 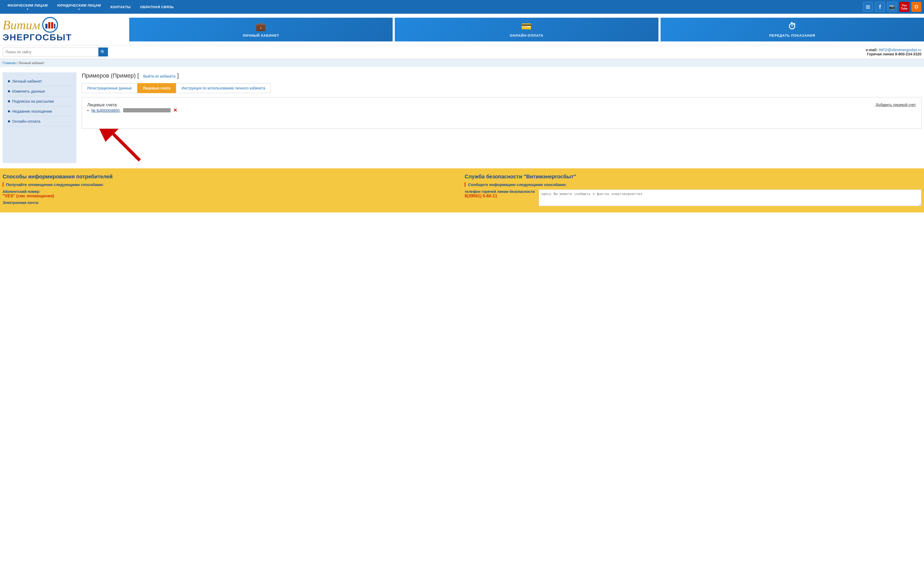 What do you see at coordinates (502, 111) in the screenshot?
I see `account-entry: • № БД00004800, ✕` at bounding box center [502, 111].